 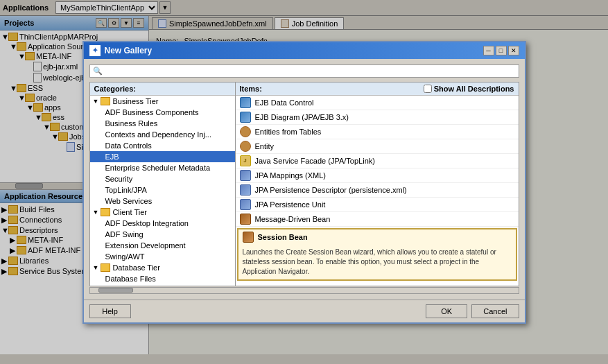 I want to click on item-entities-tables: Entities from Tables, so click(x=377, y=132).